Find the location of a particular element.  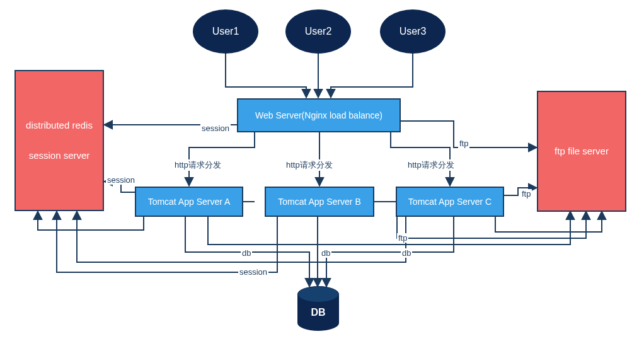

tomcat-c-node: Tomcat App Server C is located at coordinates (450, 202).